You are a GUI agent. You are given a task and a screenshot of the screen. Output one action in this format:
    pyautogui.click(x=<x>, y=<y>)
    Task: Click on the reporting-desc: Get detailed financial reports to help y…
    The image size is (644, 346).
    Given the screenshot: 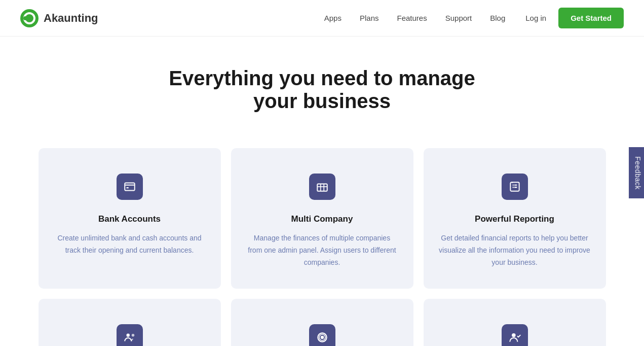 What is the action you would take?
    pyautogui.click(x=515, y=251)
    